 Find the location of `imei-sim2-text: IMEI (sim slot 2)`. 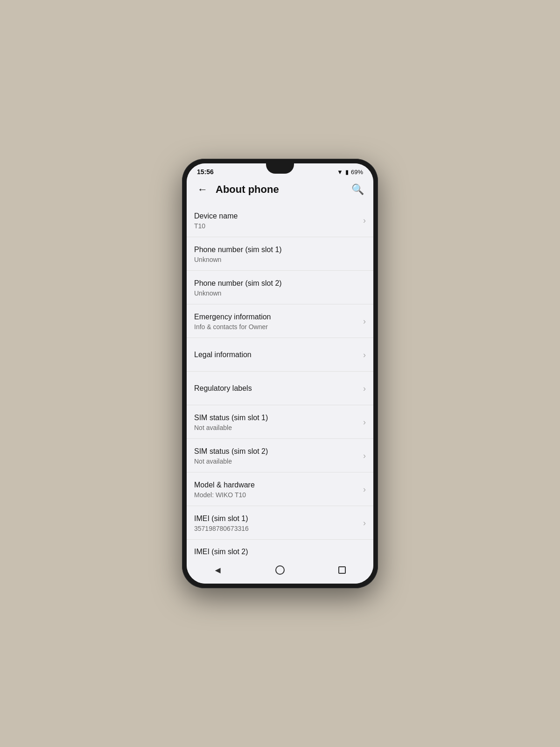

imei-sim2-text: IMEI (sim slot 2) is located at coordinates (280, 552).